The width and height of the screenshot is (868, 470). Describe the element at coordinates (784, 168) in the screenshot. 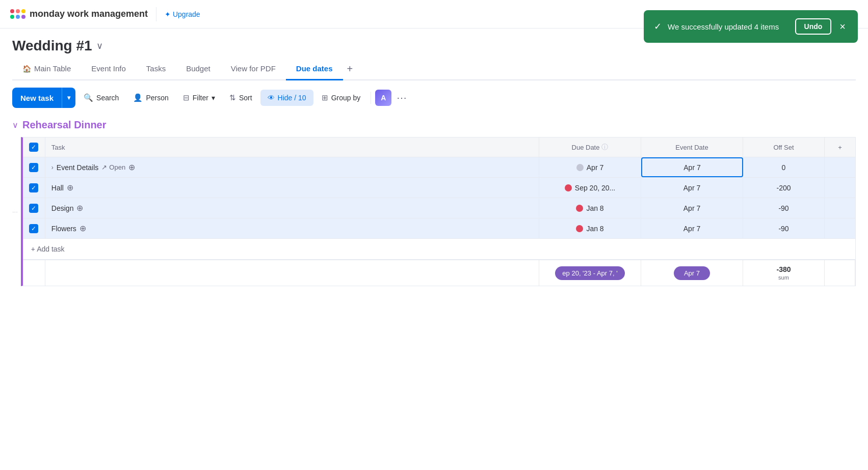

I see `row-1-offset: 0` at that location.